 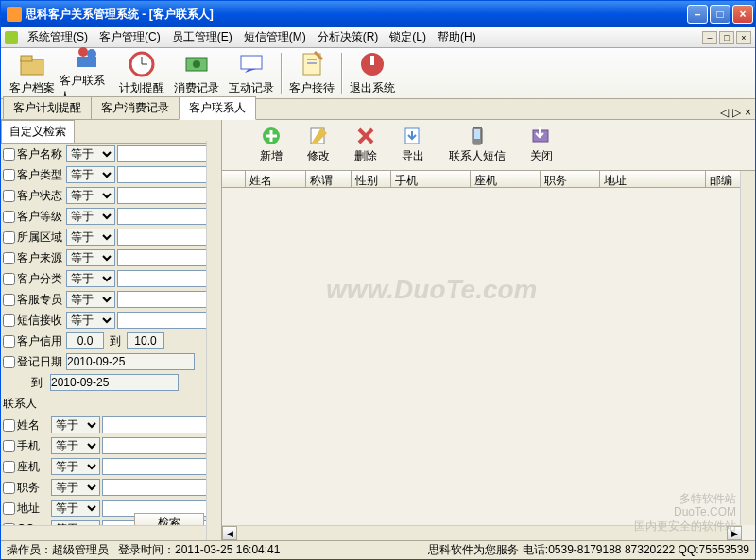 I want to click on delete-button: 删除, so click(x=366, y=145).